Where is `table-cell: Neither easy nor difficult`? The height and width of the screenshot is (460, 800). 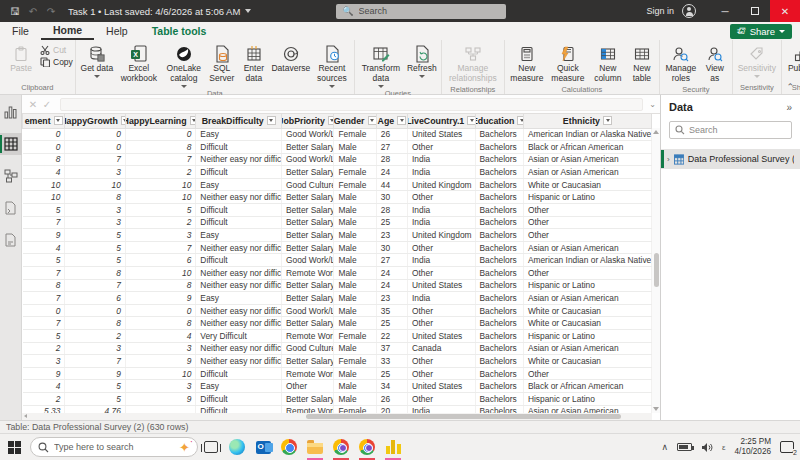 table-cell: Neither easy nor difficult is located at coordinates (239, 362).